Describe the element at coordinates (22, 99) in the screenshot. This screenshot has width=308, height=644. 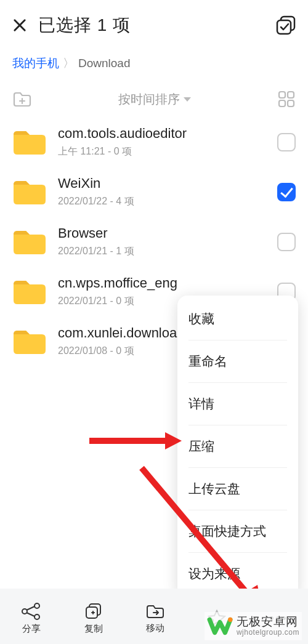
I see `new-folder-icon` at that location.